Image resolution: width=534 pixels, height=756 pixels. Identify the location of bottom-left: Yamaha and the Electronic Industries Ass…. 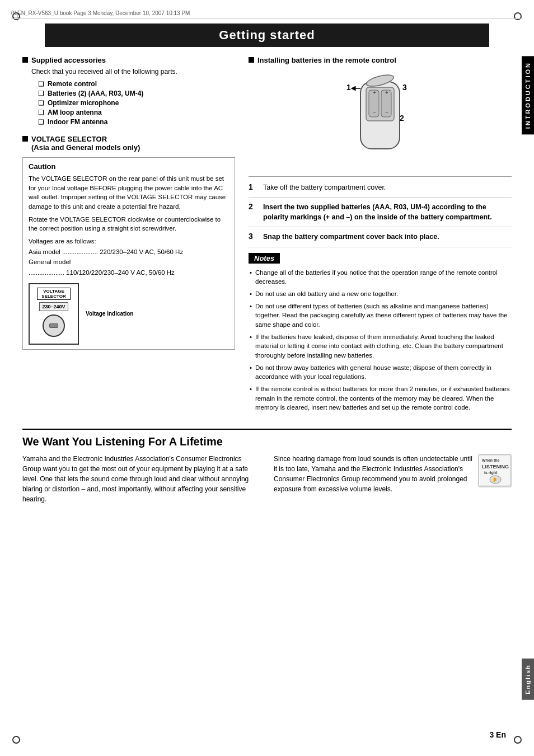
(141, 479).